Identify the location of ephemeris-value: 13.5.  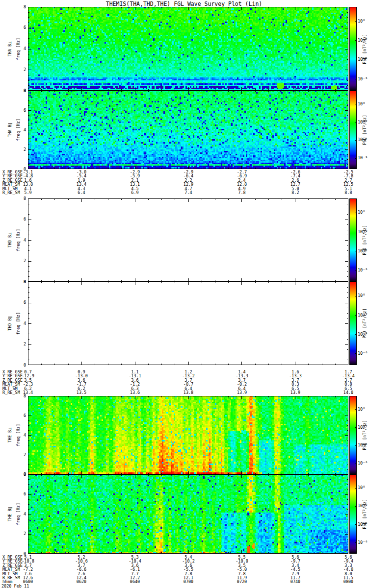
(81, 393).